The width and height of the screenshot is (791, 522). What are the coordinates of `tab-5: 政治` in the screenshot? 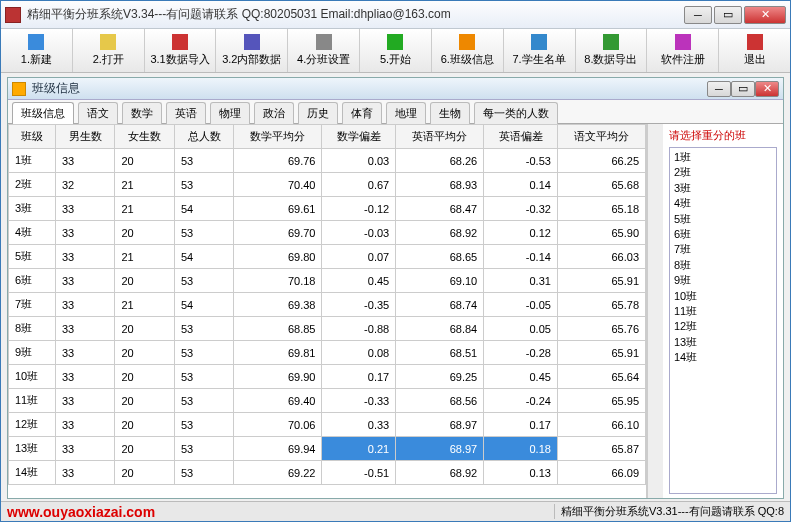 It's located at (274, 113).